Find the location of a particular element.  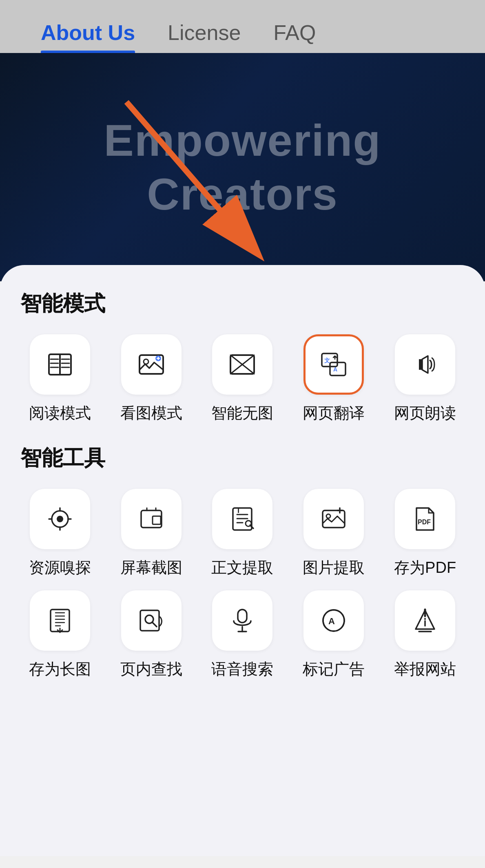

icon-box-mark-ad: A is located at coordinates (334, 621).